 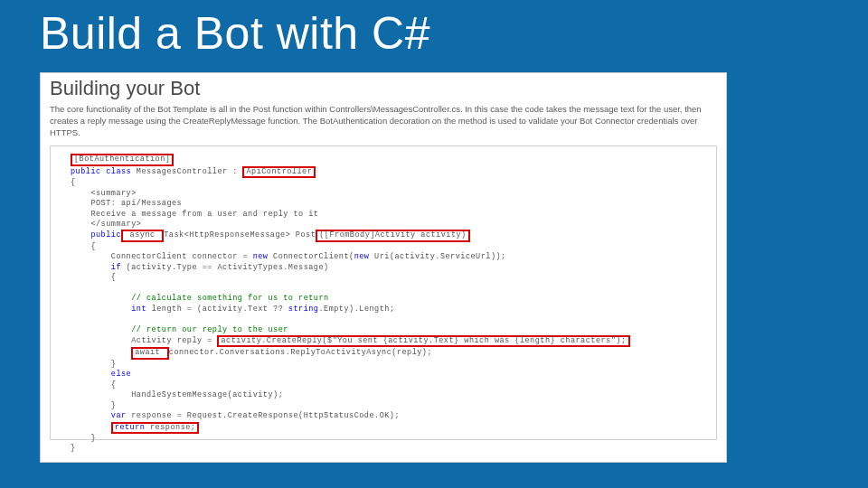 I want to click on kw-var: var, so click(x=119, y=416).